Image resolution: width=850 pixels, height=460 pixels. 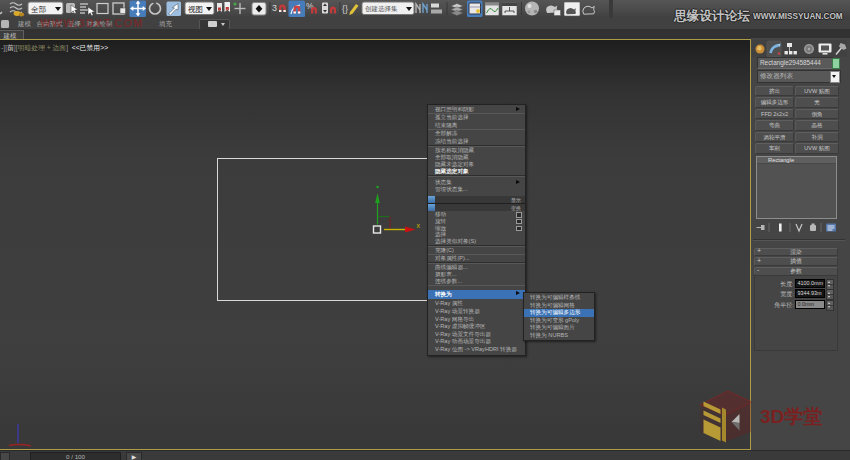 What do you see at coordinates (382, 9) in the screenshot?
I see `svg-text: 创建选择集` at bounding box center [382, 9].